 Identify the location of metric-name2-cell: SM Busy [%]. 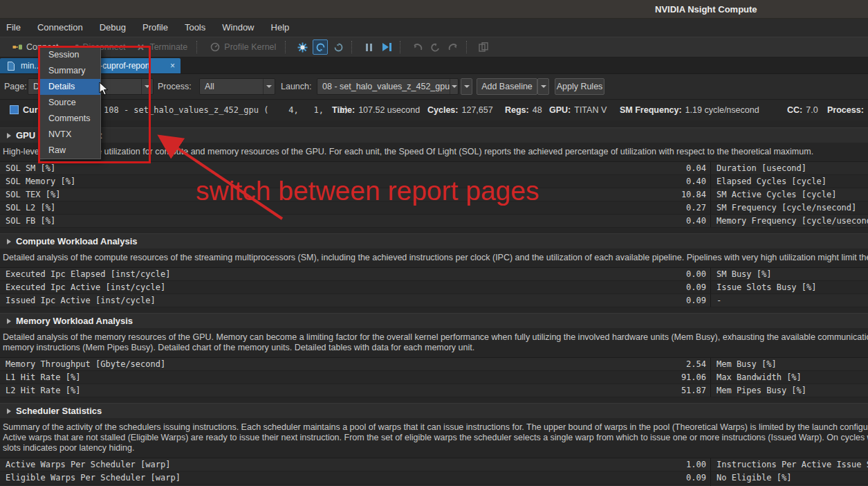
(790, 274).